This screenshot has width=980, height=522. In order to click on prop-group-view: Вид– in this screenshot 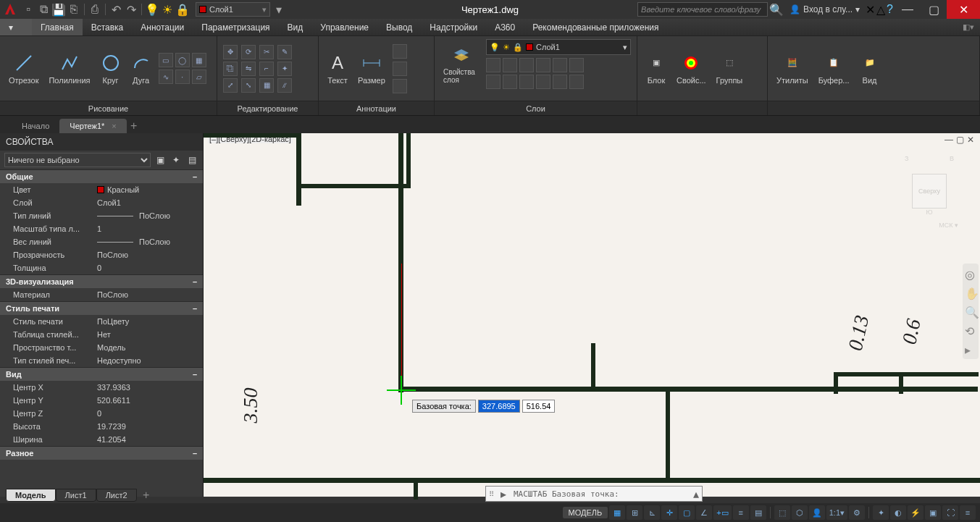, I will do `click(101, 374)`.